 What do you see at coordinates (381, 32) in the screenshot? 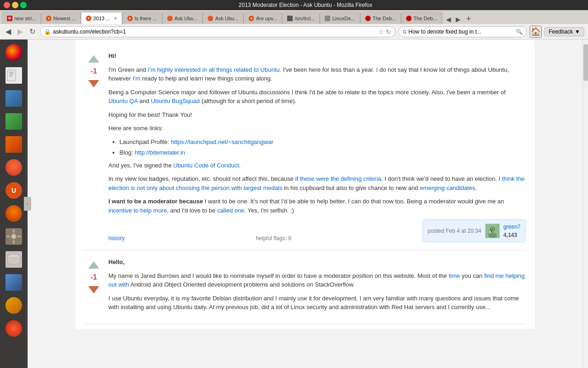
I see `bookmark-star-icon: ☆` at bounding box center [381, 32].